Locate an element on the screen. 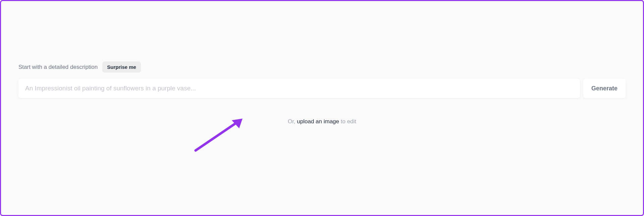 This screenshot has height=216, width=644. upload-image-link: upload an image is located at coordinates (318, 122).